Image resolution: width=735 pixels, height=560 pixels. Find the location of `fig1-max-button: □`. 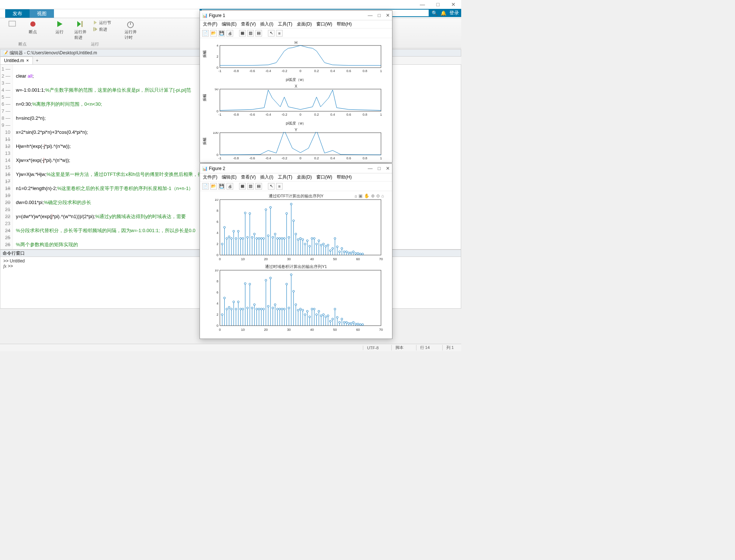

fig1-max-button: □ is located at coordinates (379, 16).